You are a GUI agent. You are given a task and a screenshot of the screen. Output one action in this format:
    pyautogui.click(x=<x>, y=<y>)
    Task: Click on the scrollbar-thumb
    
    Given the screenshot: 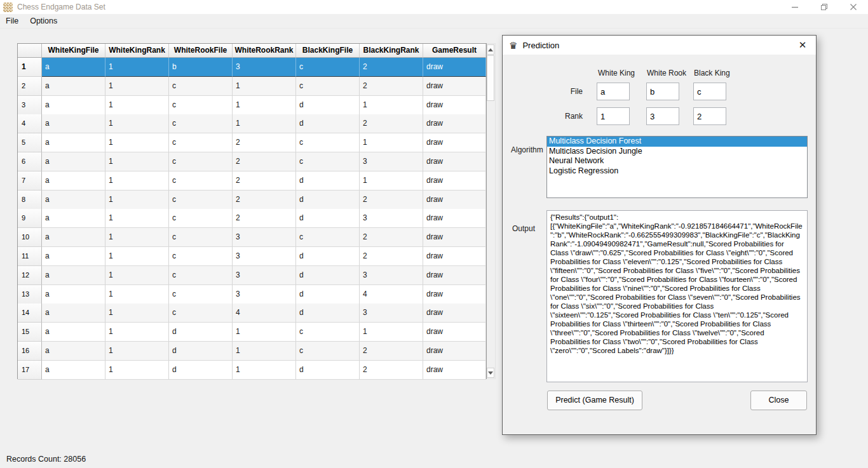 What is the action you would take?
    pyautogui.click(x=491, y=78)
    